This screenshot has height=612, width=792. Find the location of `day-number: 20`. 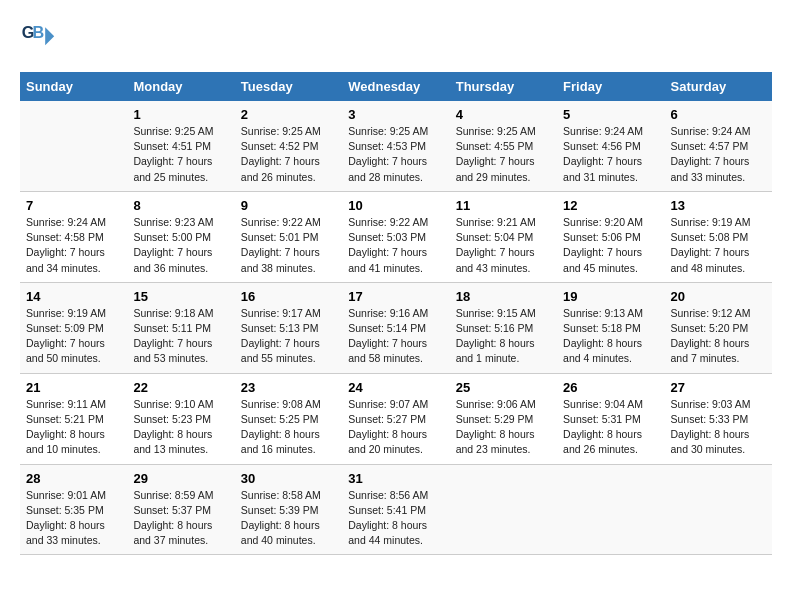

day-number: 20 is located at coordinates (718, 296).